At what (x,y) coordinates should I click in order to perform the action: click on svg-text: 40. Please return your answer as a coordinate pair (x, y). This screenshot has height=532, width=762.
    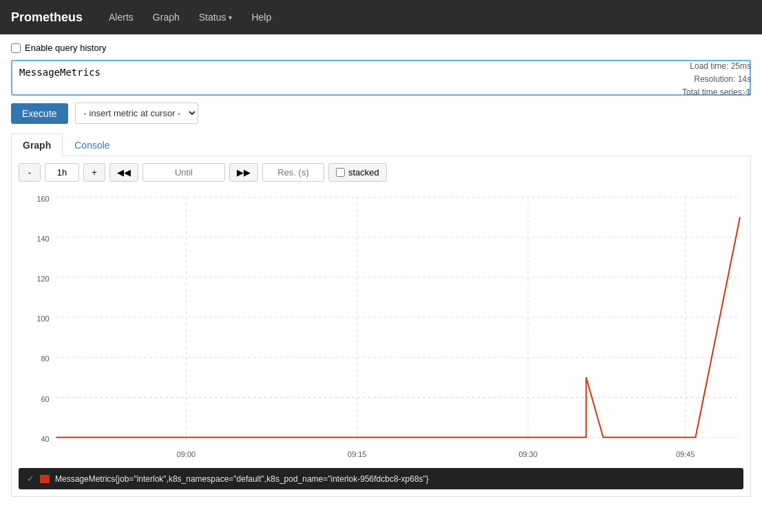
    Looking at the image, I should click on (45, 439).